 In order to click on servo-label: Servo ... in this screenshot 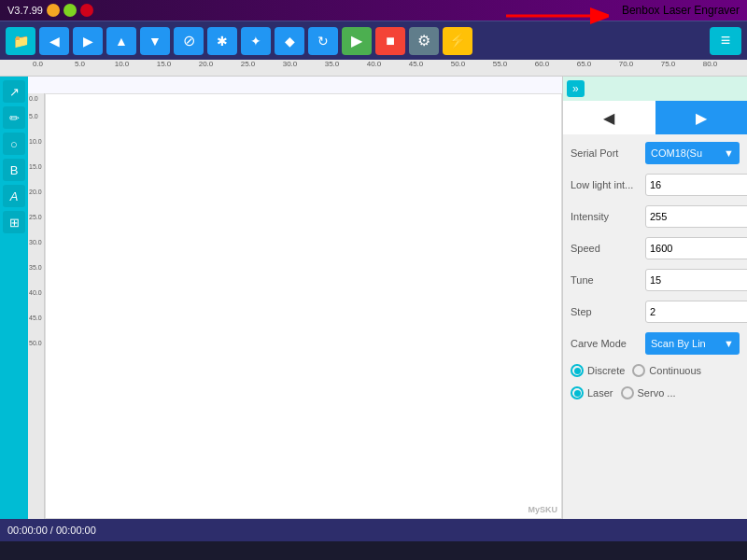, I will do `click(657, 393)`.